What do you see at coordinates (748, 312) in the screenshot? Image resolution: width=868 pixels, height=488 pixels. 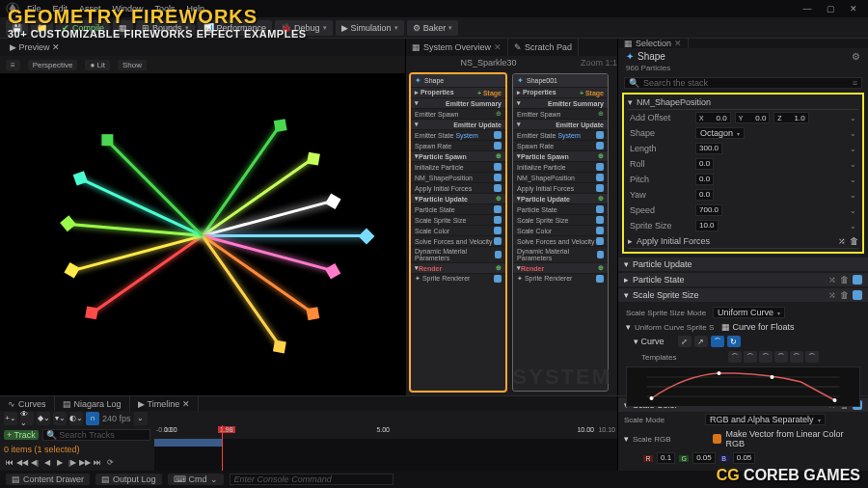 I see `scale-mode-dropdown: Uniform Curve▾` at bounding box center [748, 312].